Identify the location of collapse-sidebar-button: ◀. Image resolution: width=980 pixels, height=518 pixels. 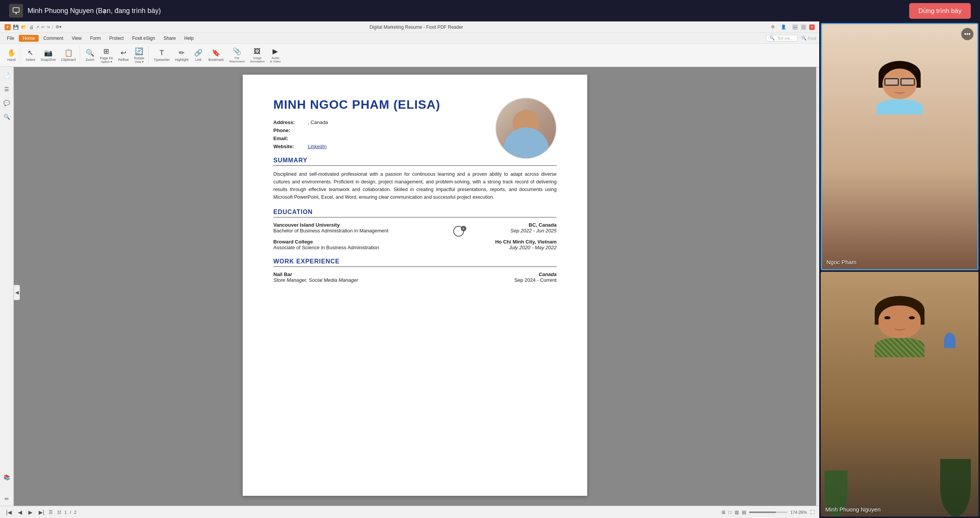
(17, 292).